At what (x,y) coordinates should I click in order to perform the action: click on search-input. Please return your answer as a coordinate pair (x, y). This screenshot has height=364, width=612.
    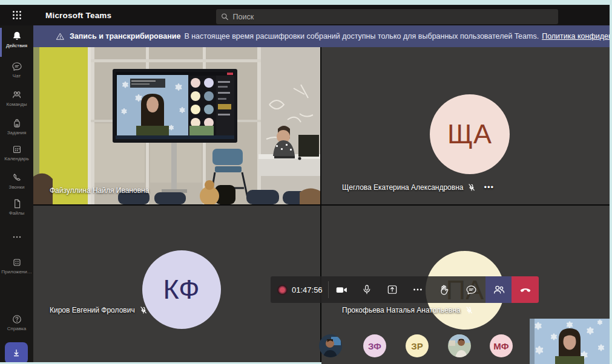
    Looking at the image, I should click on (393, 17).